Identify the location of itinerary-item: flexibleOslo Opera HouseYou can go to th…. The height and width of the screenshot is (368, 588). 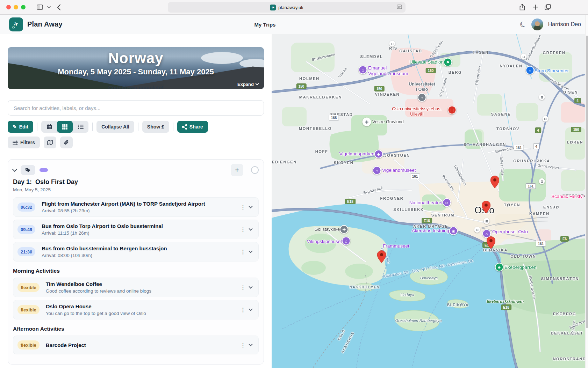
(136, 310).